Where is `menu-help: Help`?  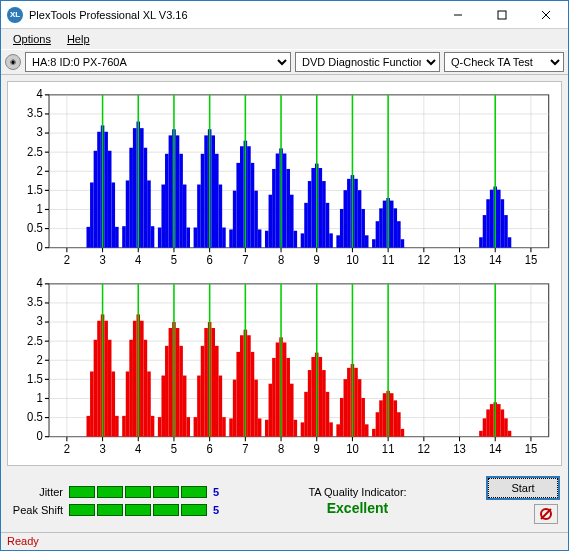
menu-help: Help is located at coordinates (78, 39).